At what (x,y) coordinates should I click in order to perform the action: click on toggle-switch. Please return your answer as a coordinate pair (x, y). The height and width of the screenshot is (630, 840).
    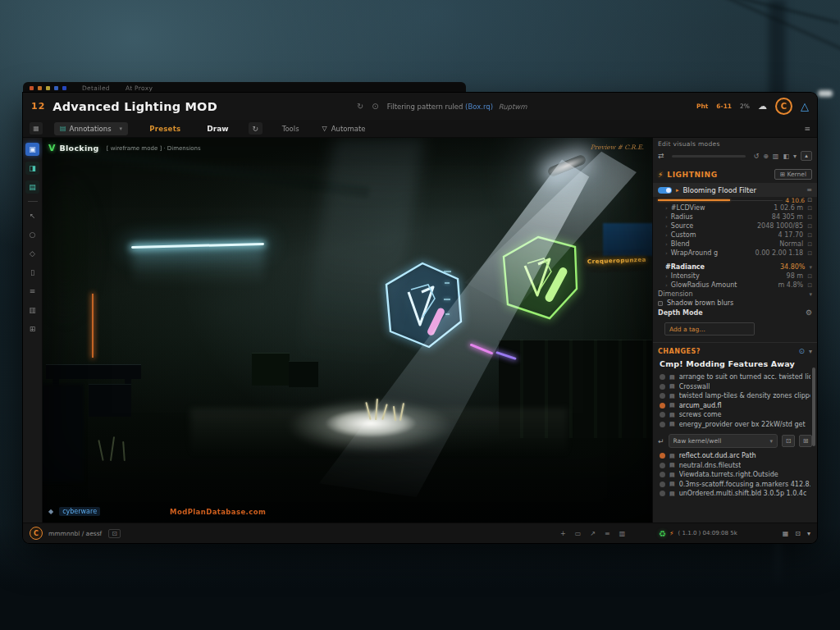
    Looking at the image, I should click on (664, 190).